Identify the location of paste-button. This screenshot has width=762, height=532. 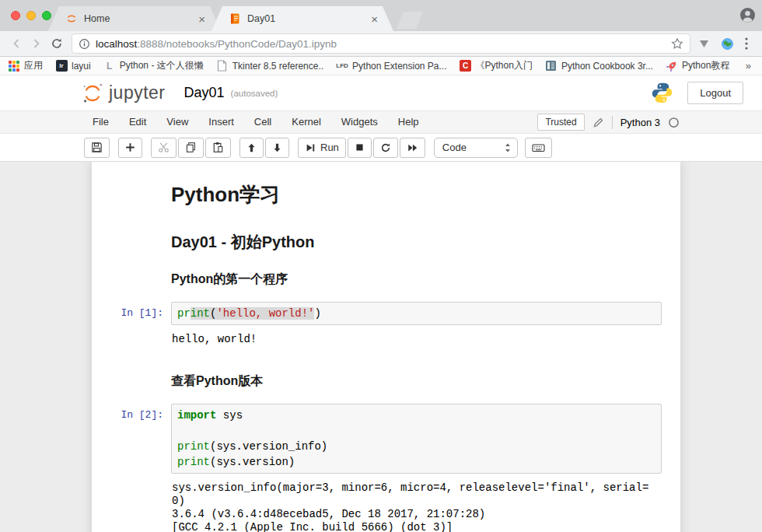
(218, 148).